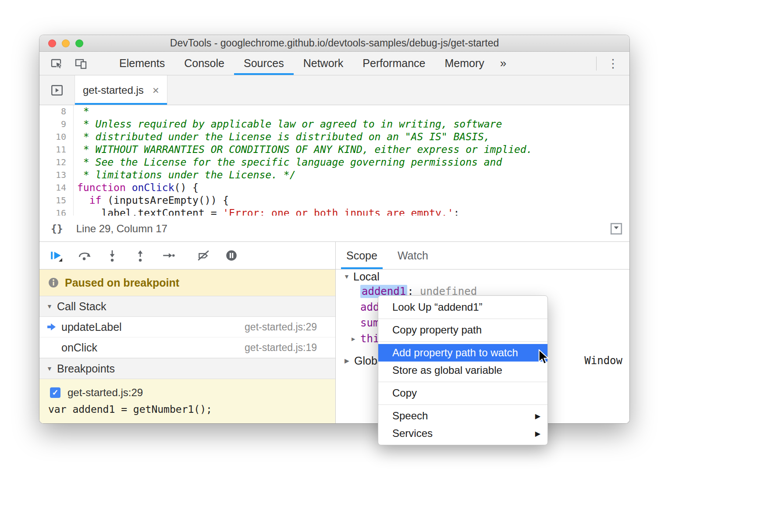  I want to click on tab-console: Console, so click(204, 63).